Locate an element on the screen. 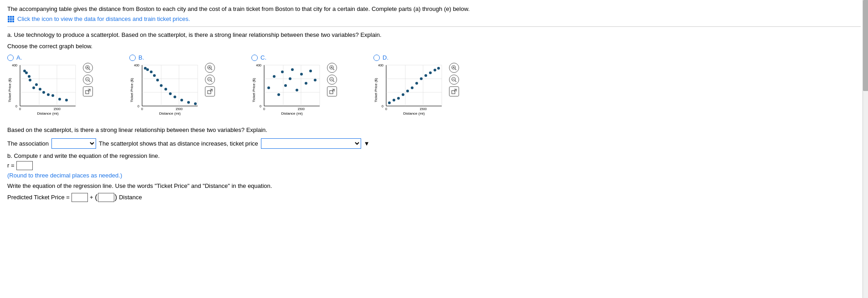 The height and width of the screenshot is (298, 868). graph-container-c: 0 400 0 1500 Ticket Price ($) Distance (… is located at coordinates (294, 90).